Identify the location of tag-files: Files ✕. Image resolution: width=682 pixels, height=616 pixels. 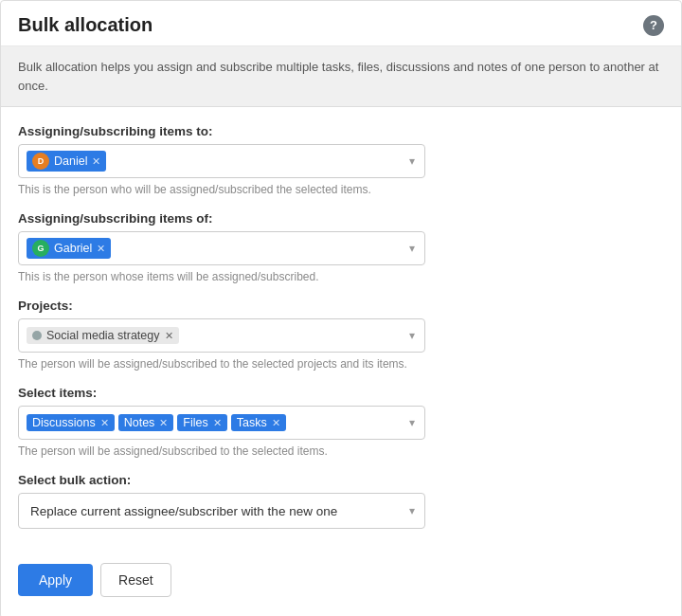
(202, 423).